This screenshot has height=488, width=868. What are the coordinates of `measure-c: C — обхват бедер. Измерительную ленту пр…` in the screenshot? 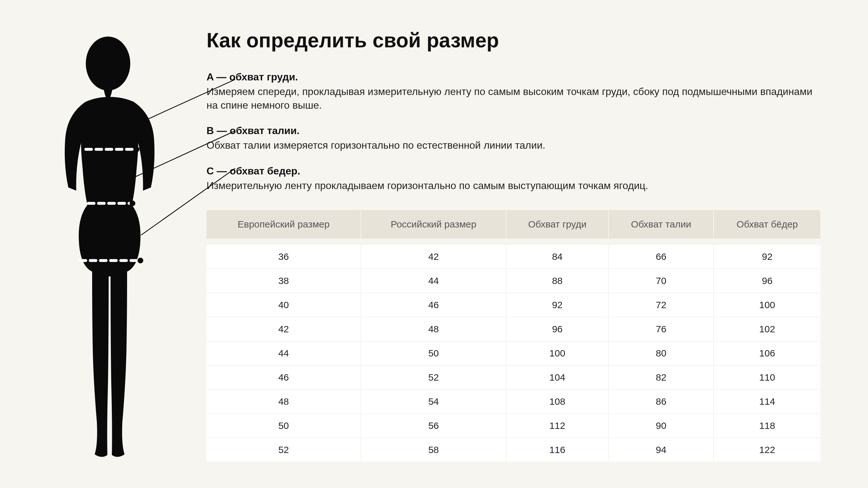 It's located at (514, 179).